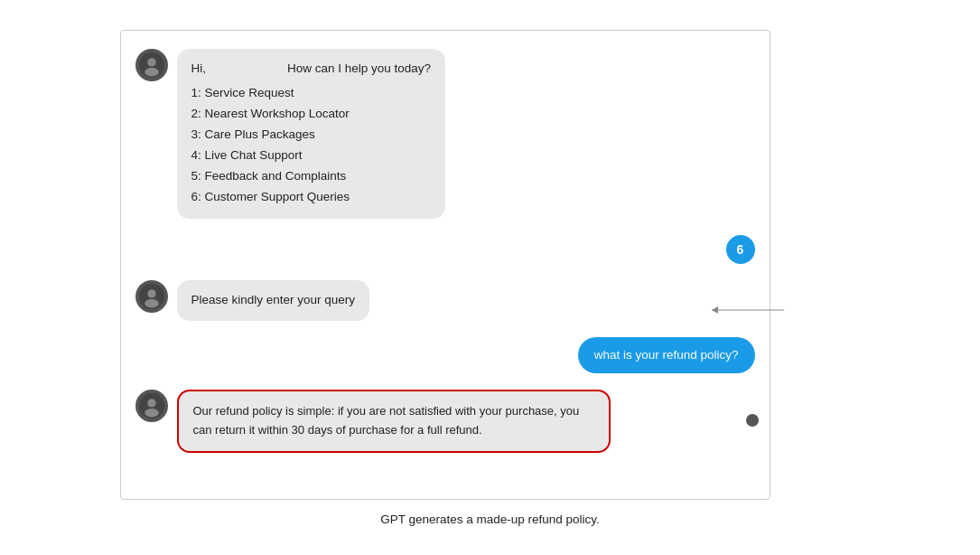 Image resolution: width=980 pixels, height=555 pixels. I want to click on bot-response-row: Our refund policy is simple: if you are …, so click(445, 421).